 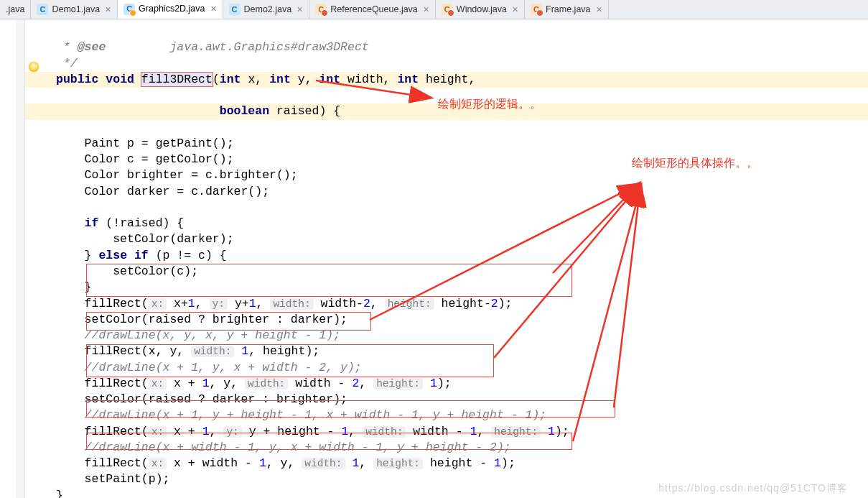 What do you see at coordinates (490, 104) in the screenshot?
I see `annotation-text-logic: 绘制矩形的逻辑。。` at bounding box center [490, 104].